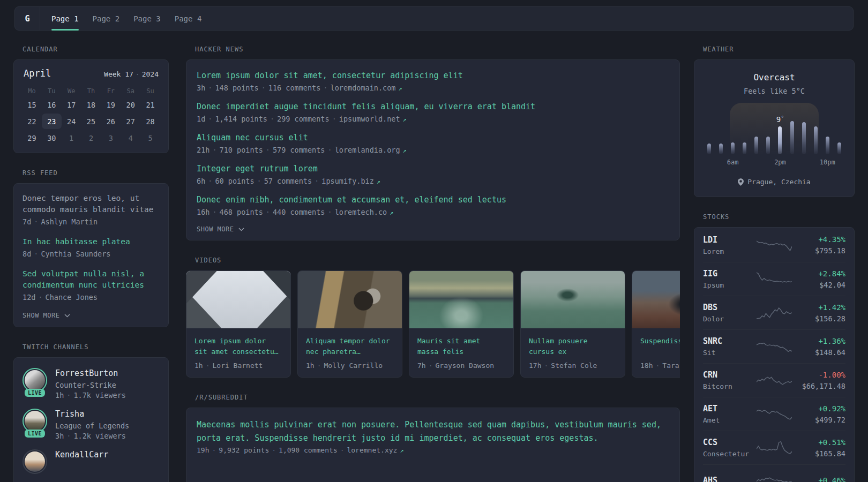 The height and width of the screenshot is (482, 868). I want to click on stock-row: CCSConsectetur+0.51%$165.84, so click(774, 448).